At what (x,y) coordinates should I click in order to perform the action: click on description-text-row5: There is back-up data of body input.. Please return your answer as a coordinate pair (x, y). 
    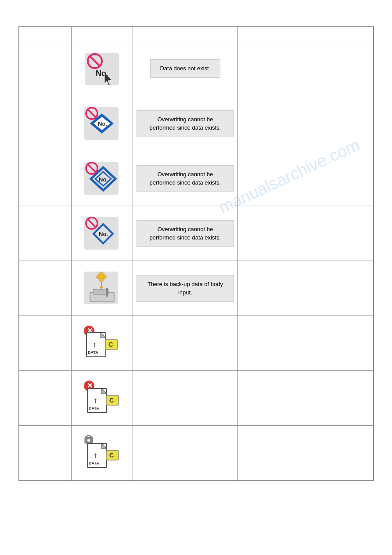
    Looking at the image, I should click on (185, 288).